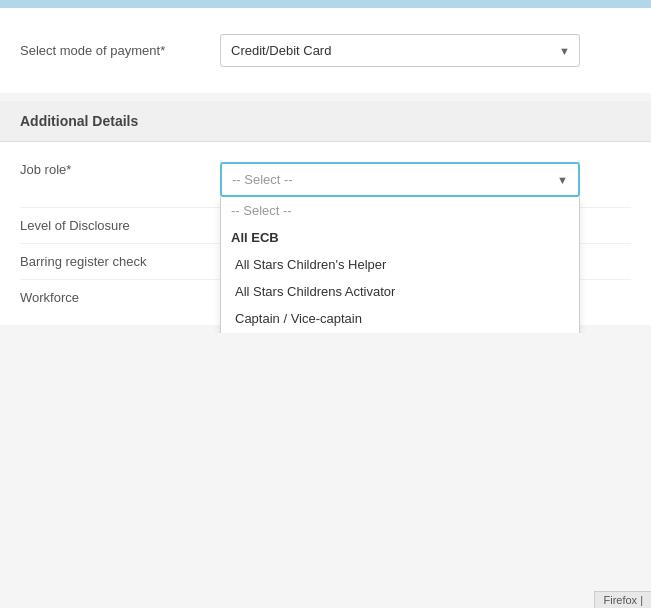 The width and height of the screenshot is (651, 608). I want to click on dropdown-item-club-welfare: Club Welfare Officer, so click(400, 332).